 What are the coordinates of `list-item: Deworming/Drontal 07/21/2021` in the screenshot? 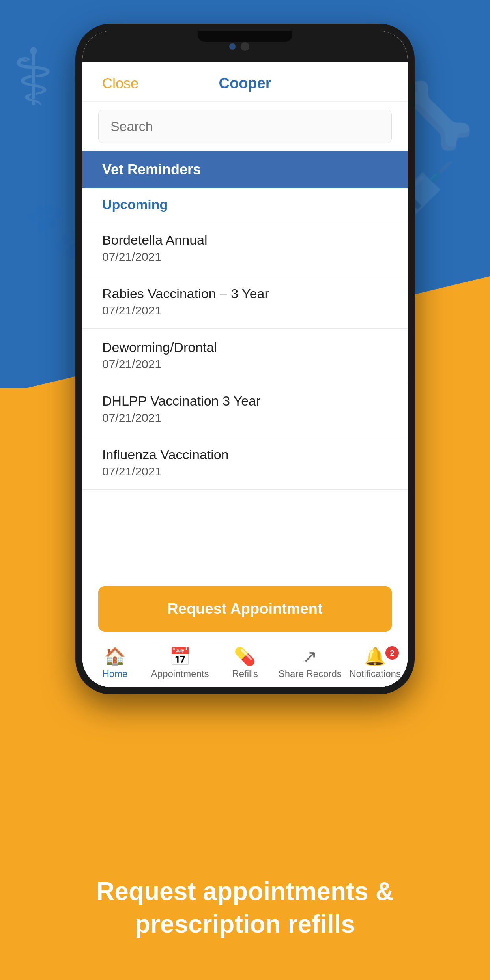 It's located at (245, 355).